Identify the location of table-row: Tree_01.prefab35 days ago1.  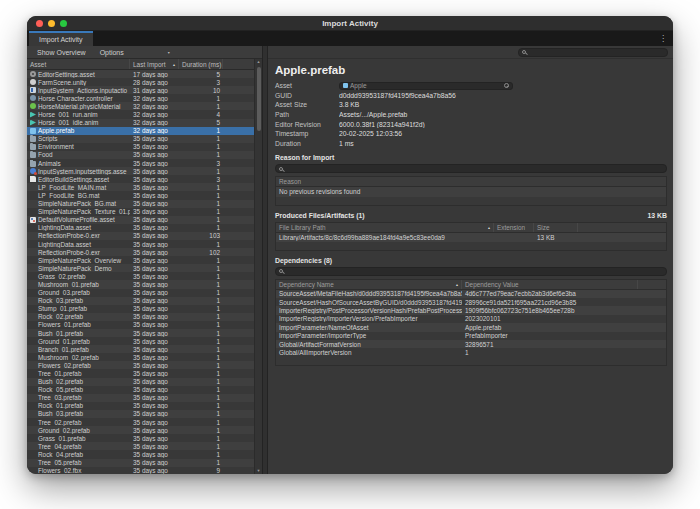
(140, 373).